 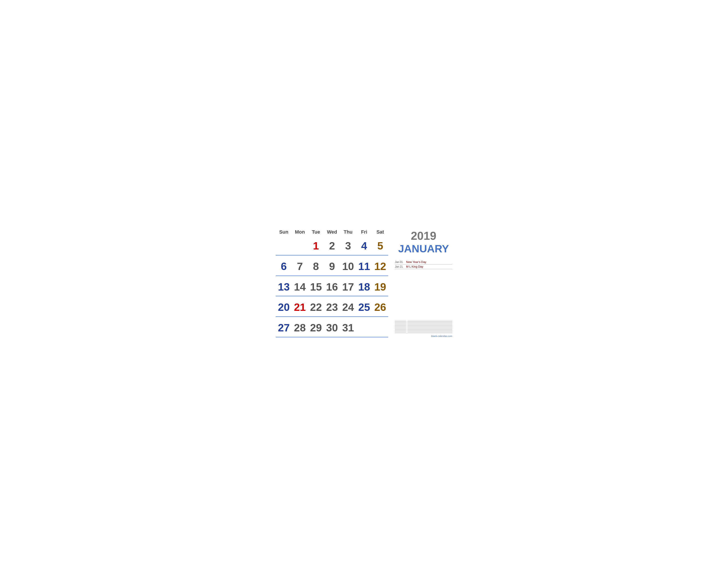 I want to click on watermark: blank-calendar.com, so click(x=424, y=336).